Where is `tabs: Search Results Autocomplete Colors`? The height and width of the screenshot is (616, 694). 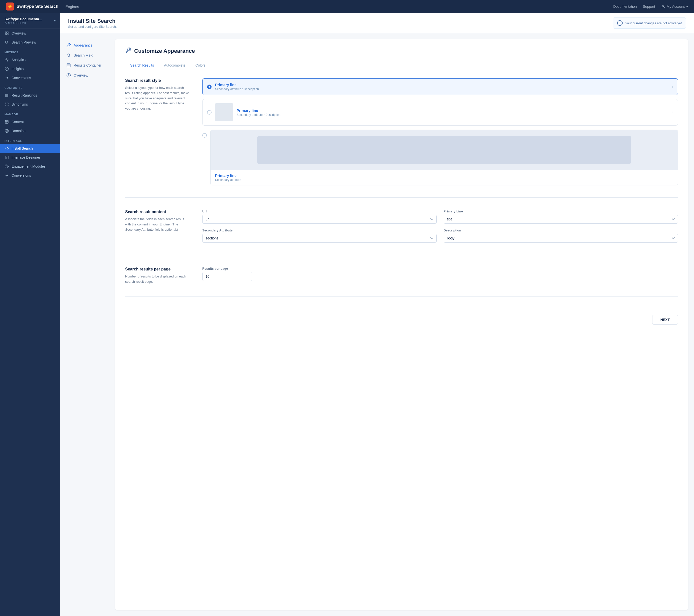
tabs: Search Results Autocomplete Colors is located at coordinates (402, 66).